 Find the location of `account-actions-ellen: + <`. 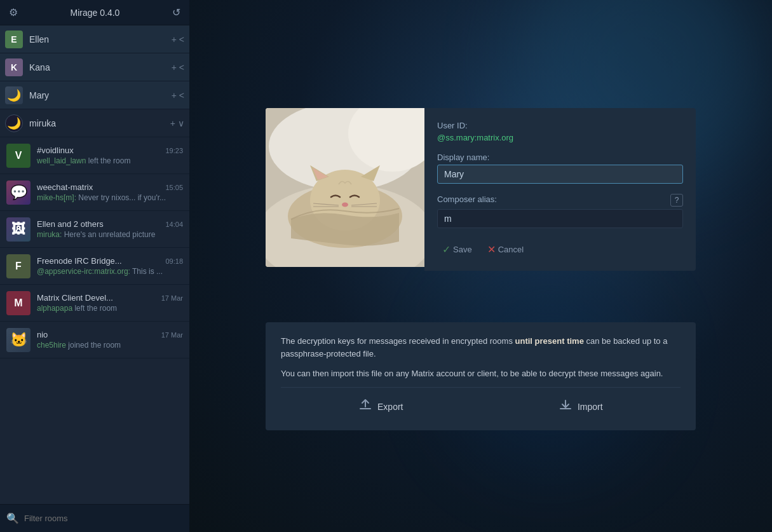

account-actions-ellen: + < is located at coordinates (178, 39).